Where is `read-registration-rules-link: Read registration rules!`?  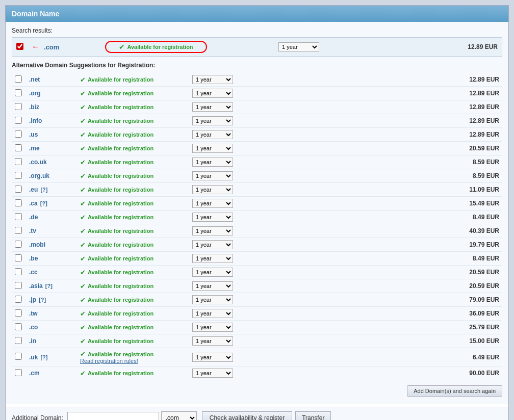
read-registration-rules-link: Read registration rules! is located at coordinates (133, 361).